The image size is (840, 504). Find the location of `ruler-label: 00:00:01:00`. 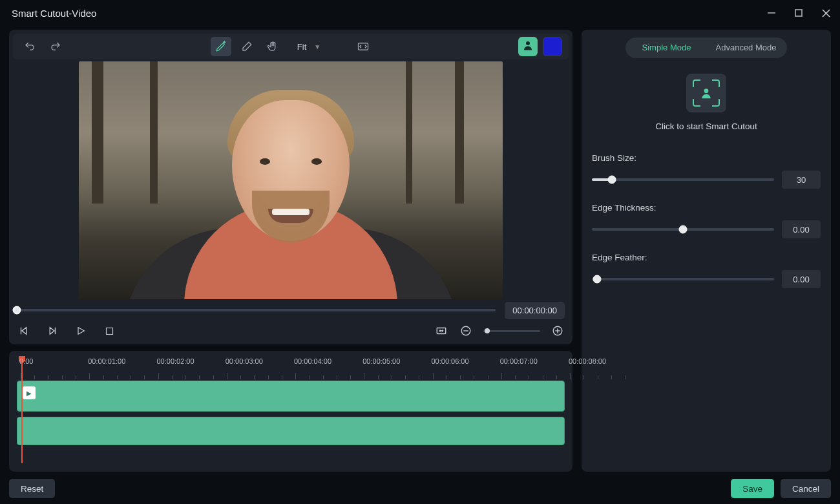

ruler-label: 00:00:01:00 is located at coordinates (107, 361).